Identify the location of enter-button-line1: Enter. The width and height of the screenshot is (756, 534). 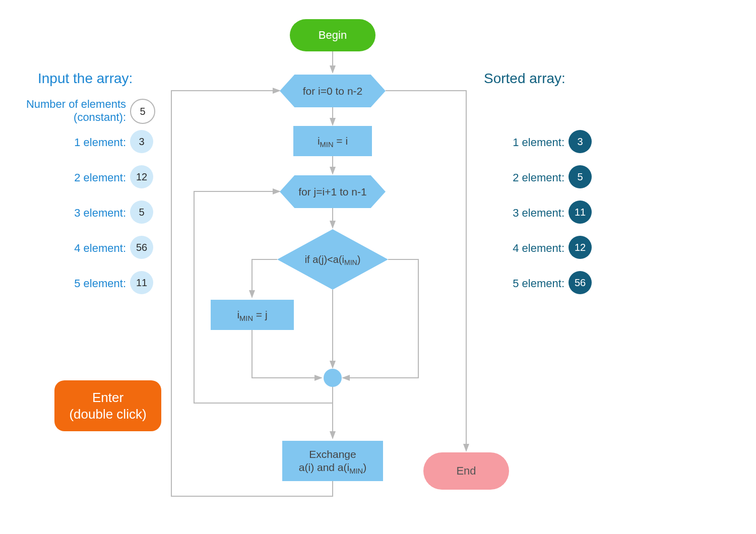
(108, 398).